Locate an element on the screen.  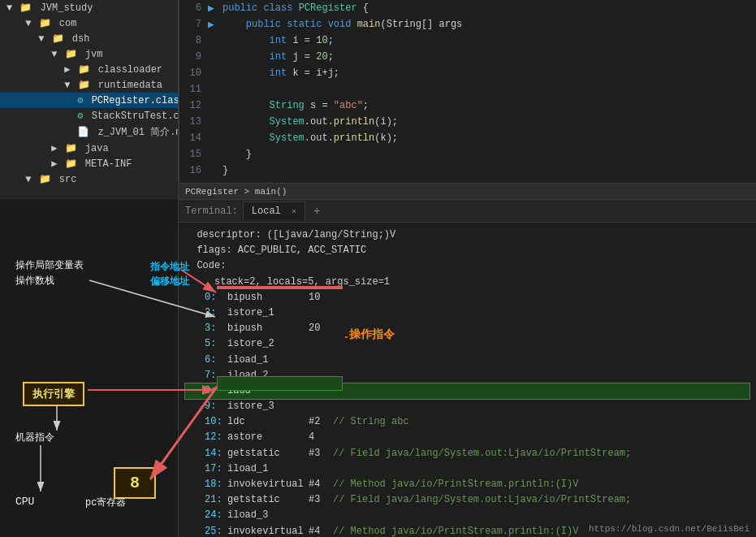
tree-item-com: ▼ 📁 com is located at coordinates (89, 23).